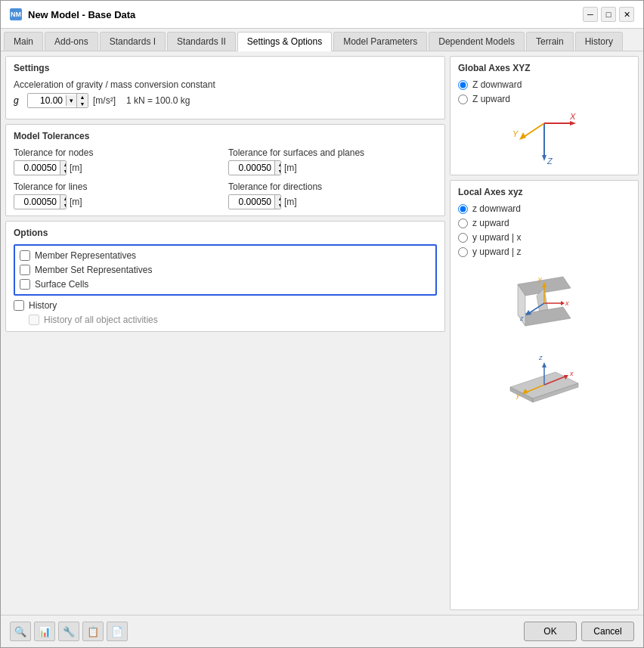 This screenshot has width=644, height=648. What do you see at coordinates (322, 40) in the screenshot?
I see `tabs-bar: Main Add-ons Standards I Standards II Se…` at bounding box center [322, 40].